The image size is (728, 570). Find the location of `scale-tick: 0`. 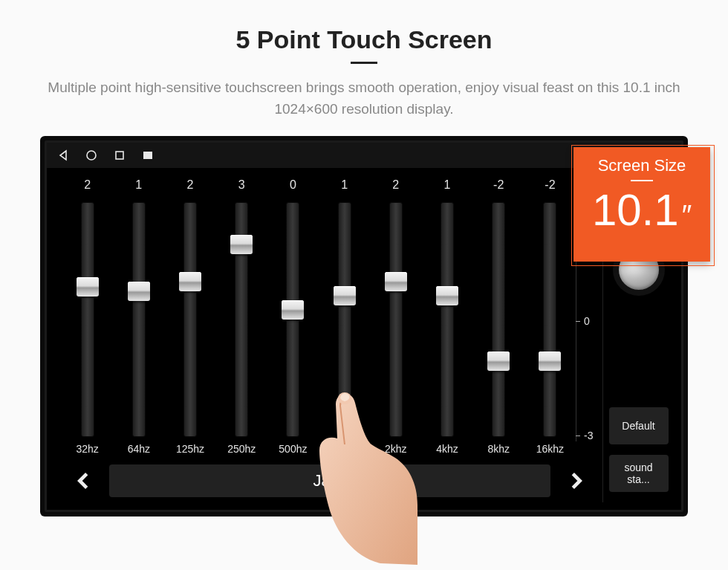

scale-tick: 0 is located at coordinates (590, 321).